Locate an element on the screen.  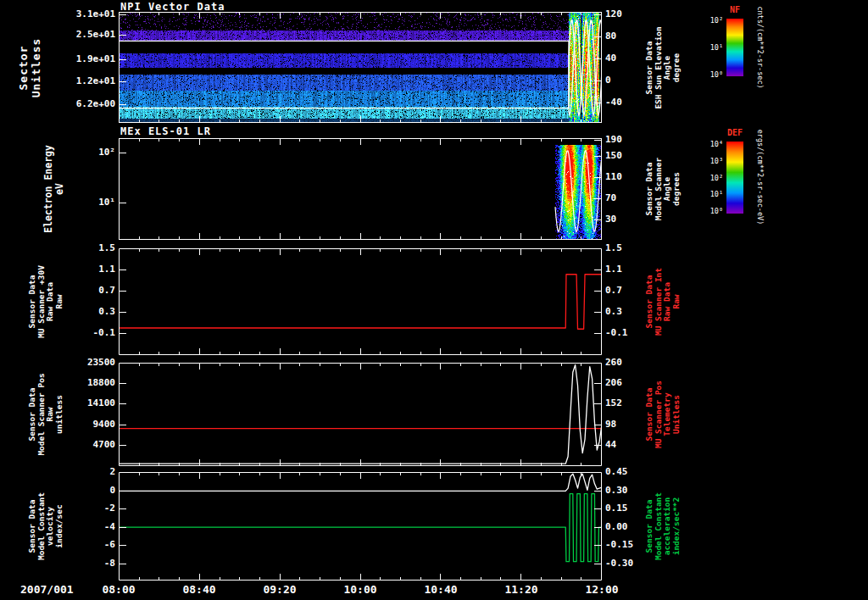
y-tick-label: 30 is located at coordinates (631, 219).